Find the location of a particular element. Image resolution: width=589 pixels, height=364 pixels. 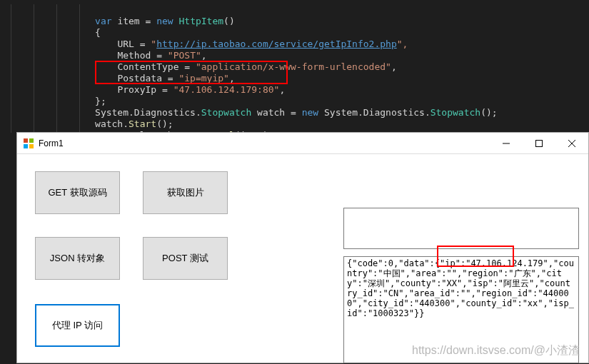

titlebar: Form1 is located at coordinates (303, 143).